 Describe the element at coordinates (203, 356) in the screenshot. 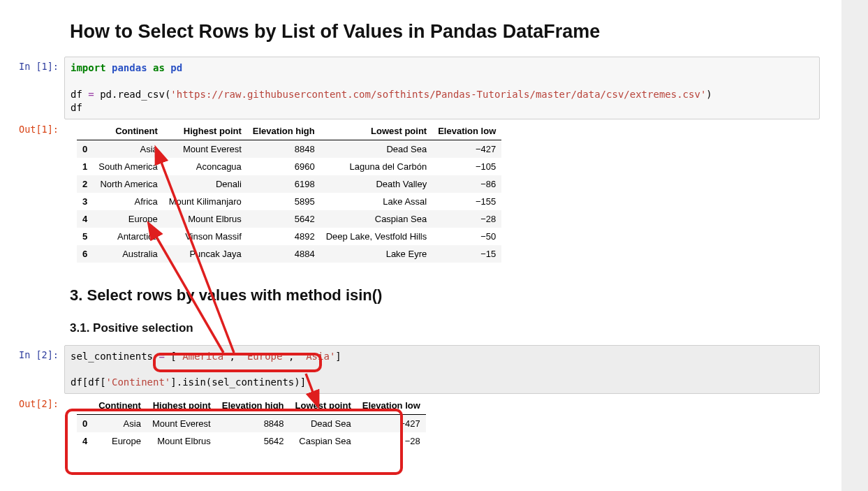

I see `code-token: 'America'` at that location.